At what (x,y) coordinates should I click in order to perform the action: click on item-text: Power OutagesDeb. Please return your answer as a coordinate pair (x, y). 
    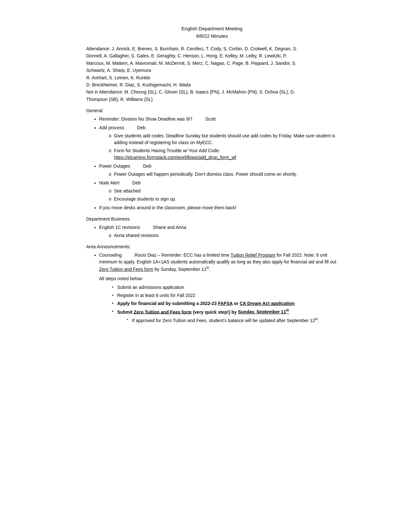
    Looking at the image, I should click on (125, 166).